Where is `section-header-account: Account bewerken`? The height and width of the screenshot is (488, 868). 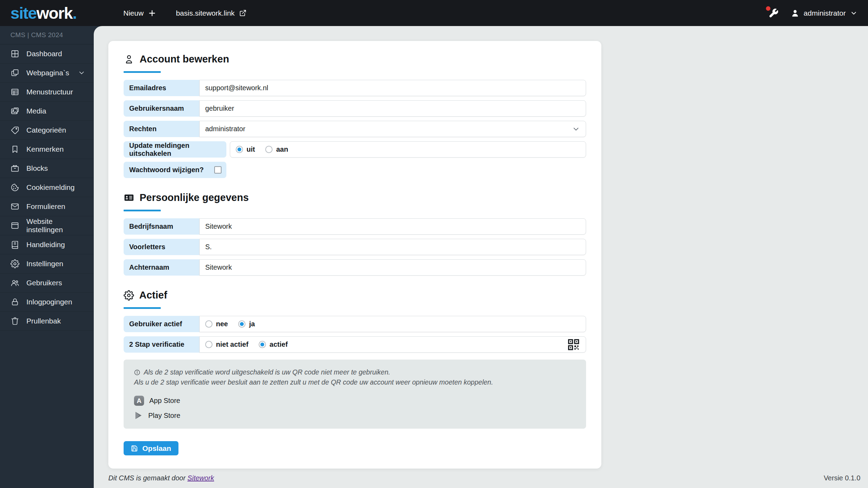 section-header-account: Account bewerken is located at coordinates (355, 59).